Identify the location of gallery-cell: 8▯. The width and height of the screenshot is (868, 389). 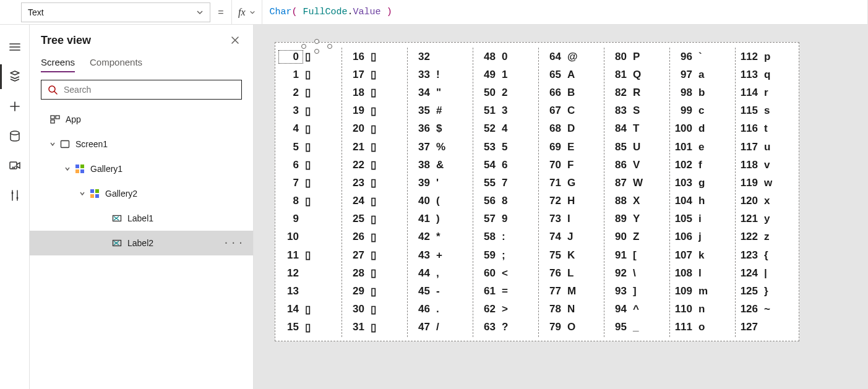
(311, 202).